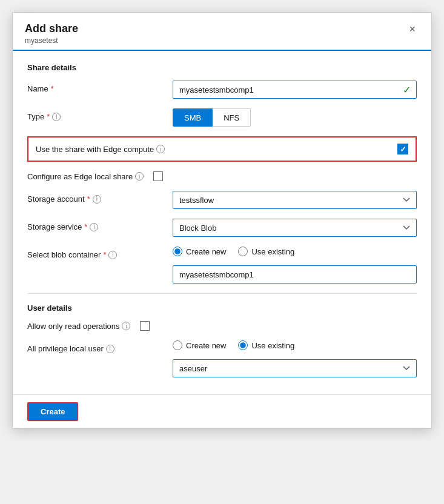  Describe the element at coordinates (294, 251) in the screenshot. I see `blob-container-options: Create new Use existing` at that location.